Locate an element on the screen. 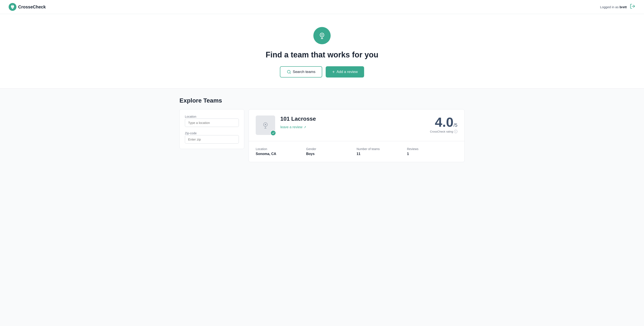 The image size is (644, 326). zip-label: Zip-code is located at coordinates (190, 133).